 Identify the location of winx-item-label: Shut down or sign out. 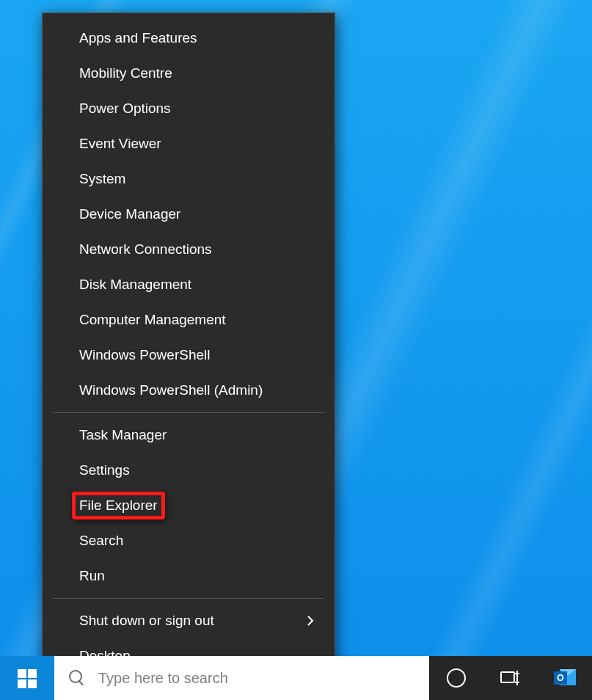
(147, 621).